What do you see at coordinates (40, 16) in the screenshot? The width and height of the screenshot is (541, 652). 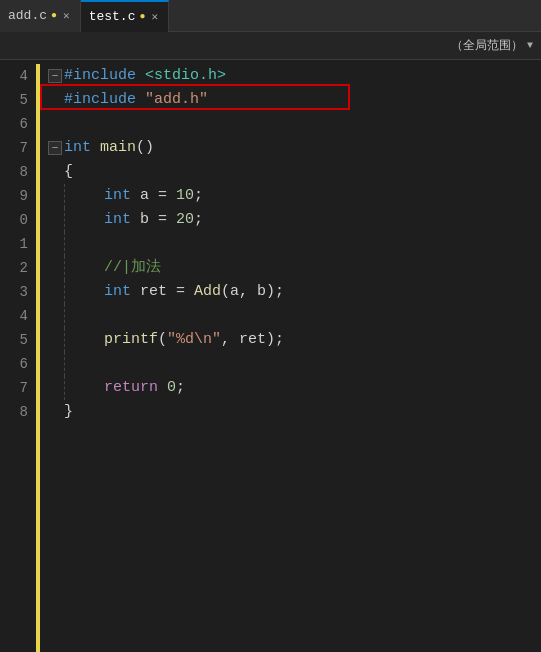 I see `tab-add-c: add.c ● ✕` at bounding box center [40, 16].